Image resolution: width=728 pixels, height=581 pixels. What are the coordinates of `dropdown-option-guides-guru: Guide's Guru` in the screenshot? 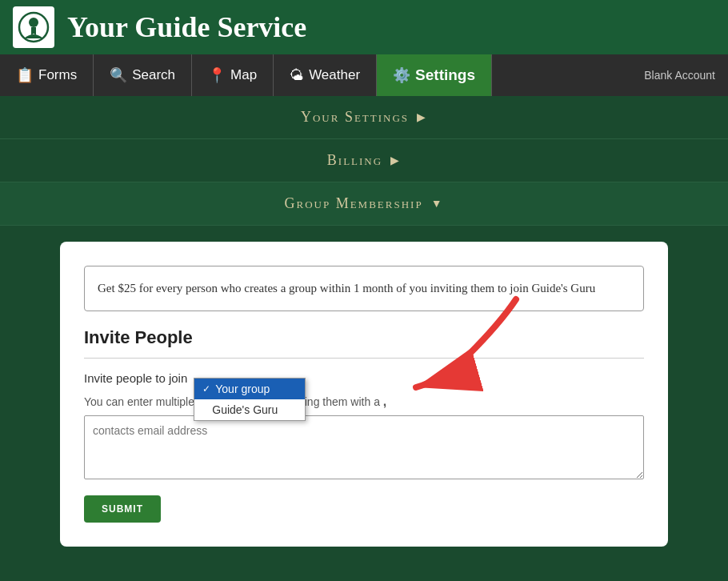 It's located at (250, 410).